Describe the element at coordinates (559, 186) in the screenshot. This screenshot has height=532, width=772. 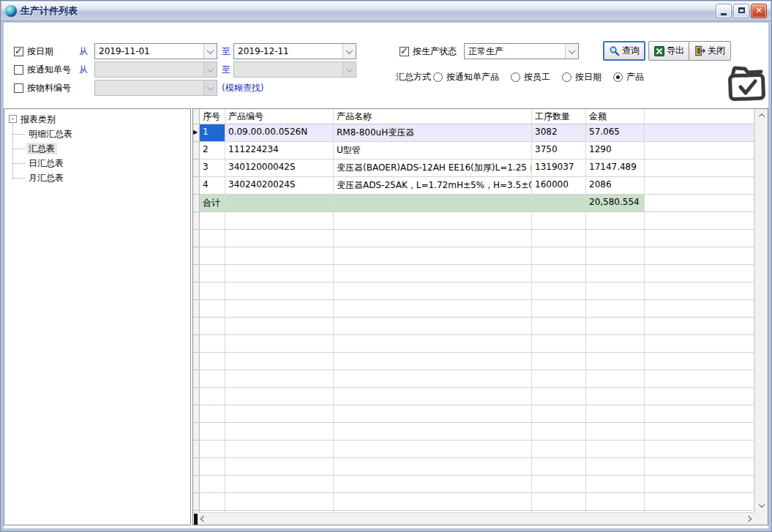
I see `table-cell: 160000` at that location.